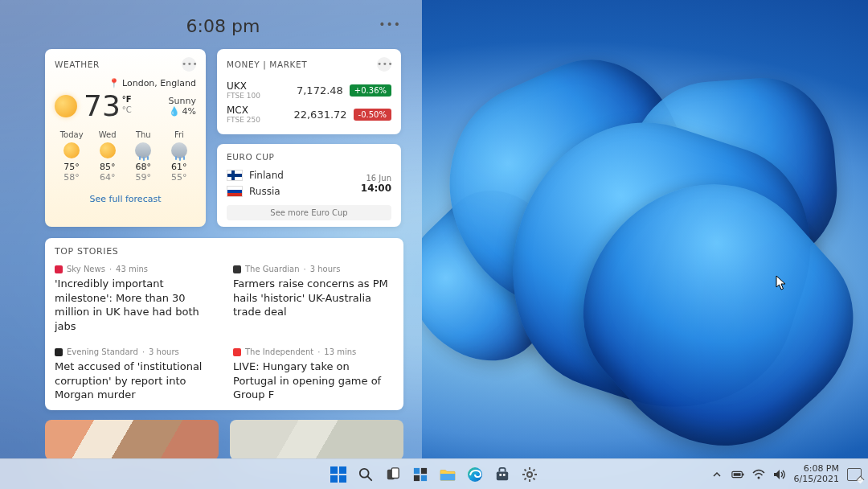 This screenshot has width=868, height=489. Describe the element at coordinates (143, 167) in the screenshot. I see `forecast-hi: 68°` at that location.